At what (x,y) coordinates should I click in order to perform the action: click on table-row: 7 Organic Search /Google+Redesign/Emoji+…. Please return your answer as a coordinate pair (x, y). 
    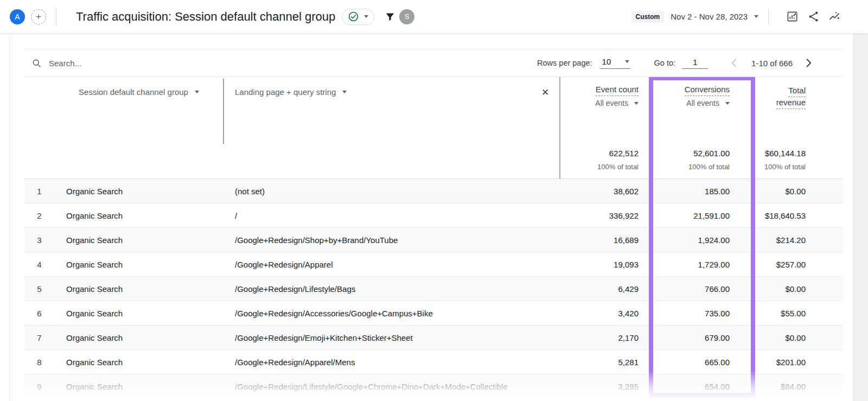
    Looking at the image, I should click on (433, 338).